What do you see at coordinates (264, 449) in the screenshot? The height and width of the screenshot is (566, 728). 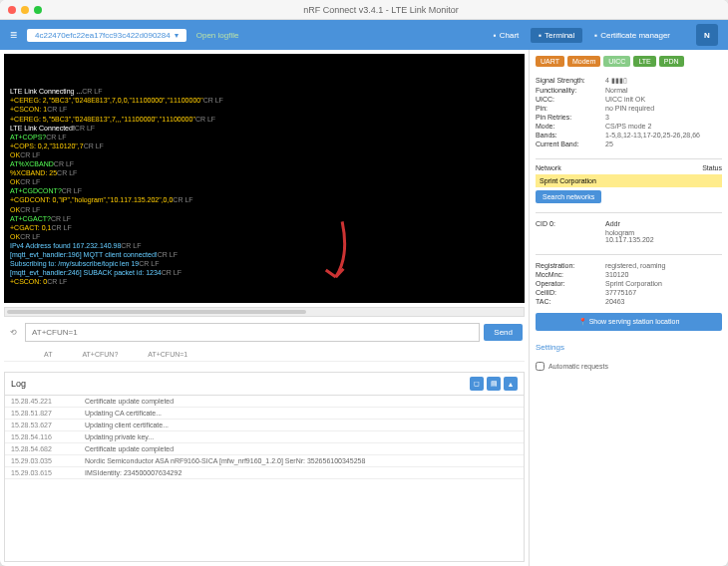 I see `log-row: 15.28.54.682Certificate update completed` at bounding box center [264, 449].